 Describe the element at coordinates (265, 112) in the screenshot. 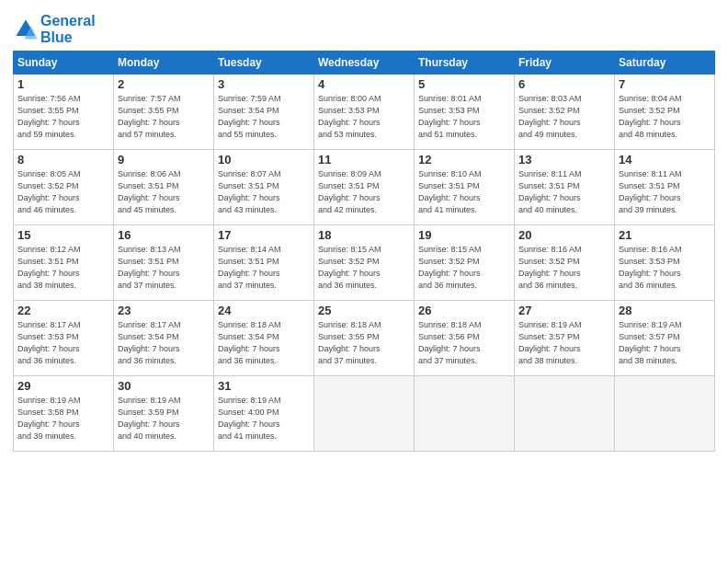

I see `calendar-day-cell: 3Sunrise: 7:59 AMSunset: 3:54 PMDaylight…` at that location.